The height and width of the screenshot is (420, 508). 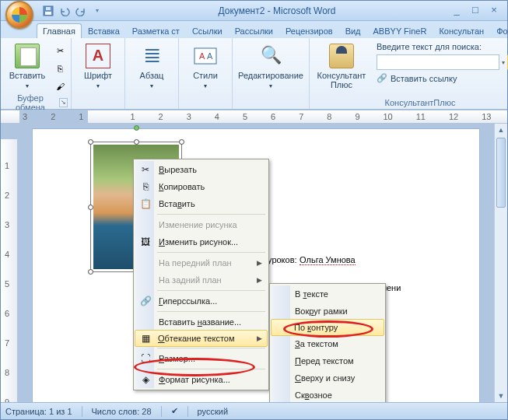 I want to click on find-icon: 🔍, so click(x=271, y=56).